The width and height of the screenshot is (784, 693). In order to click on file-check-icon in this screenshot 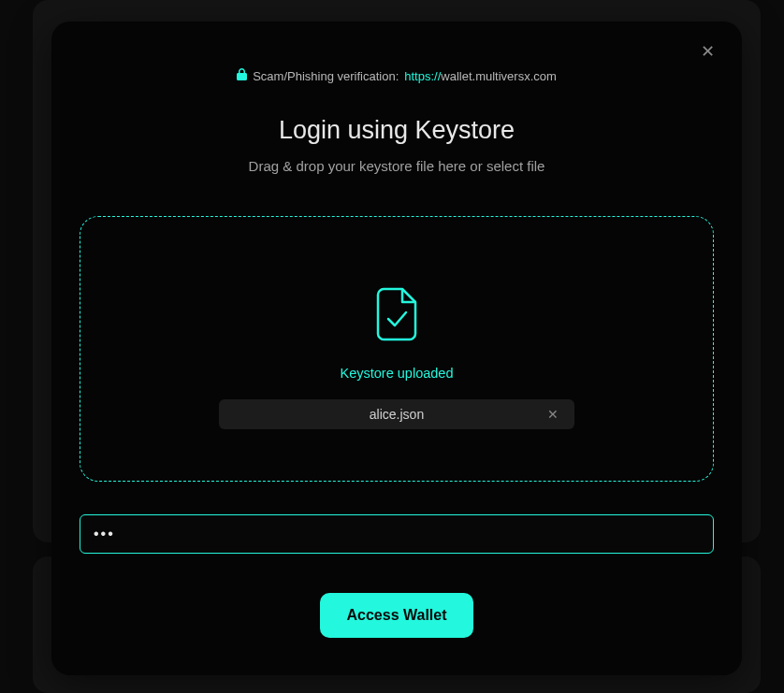, I will do `click(397, 316)`.